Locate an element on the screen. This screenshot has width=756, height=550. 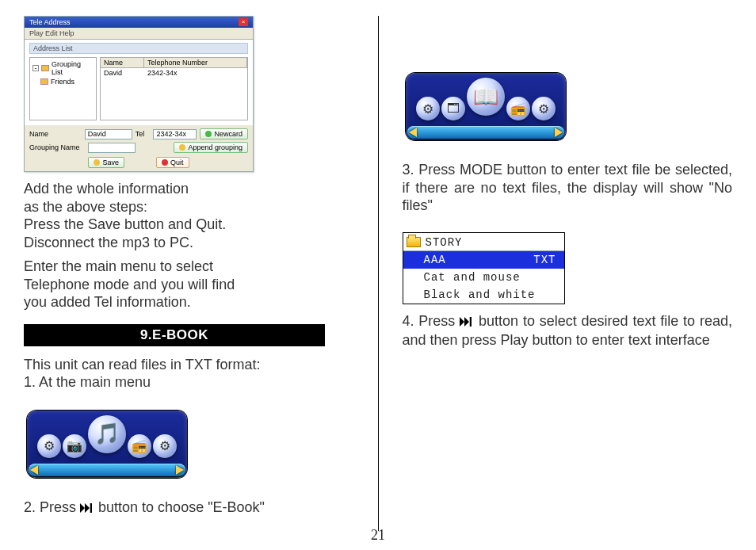
folder-open-icon is located at coordinates (414, 243).